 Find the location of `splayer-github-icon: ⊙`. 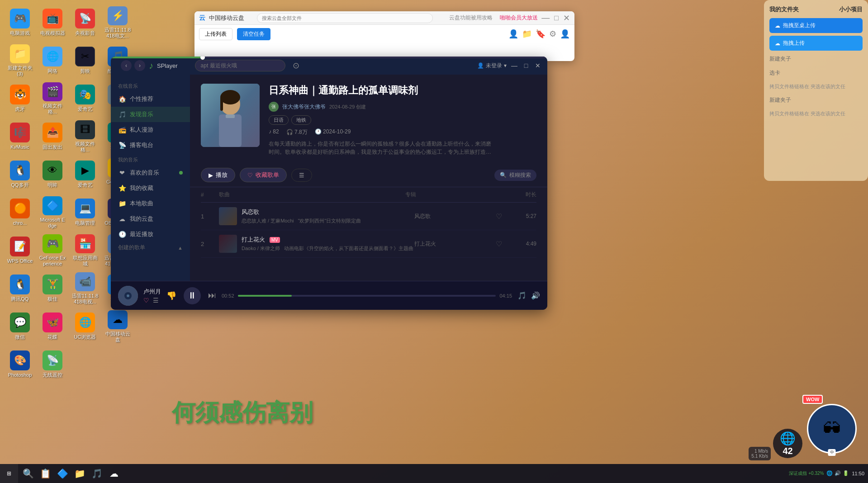

splayer-github-icon: ⊙ is located at coordinates (296, 66).